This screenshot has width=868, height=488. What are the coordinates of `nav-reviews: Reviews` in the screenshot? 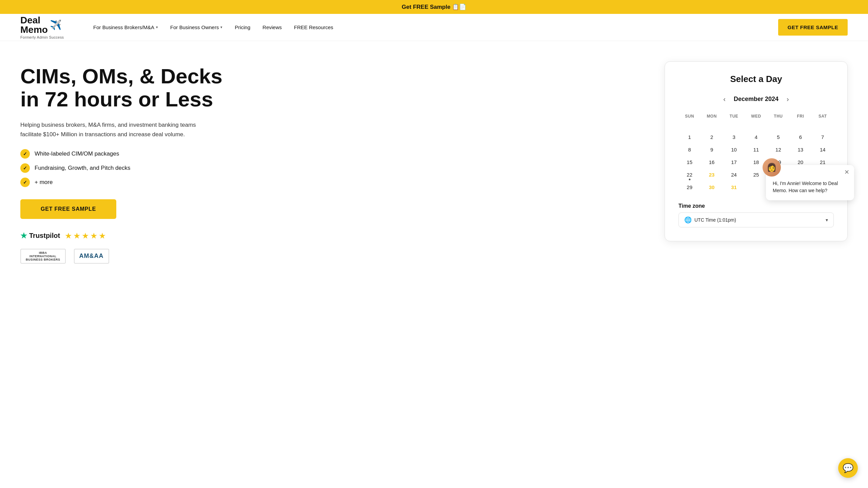 It's located at (272, 27).